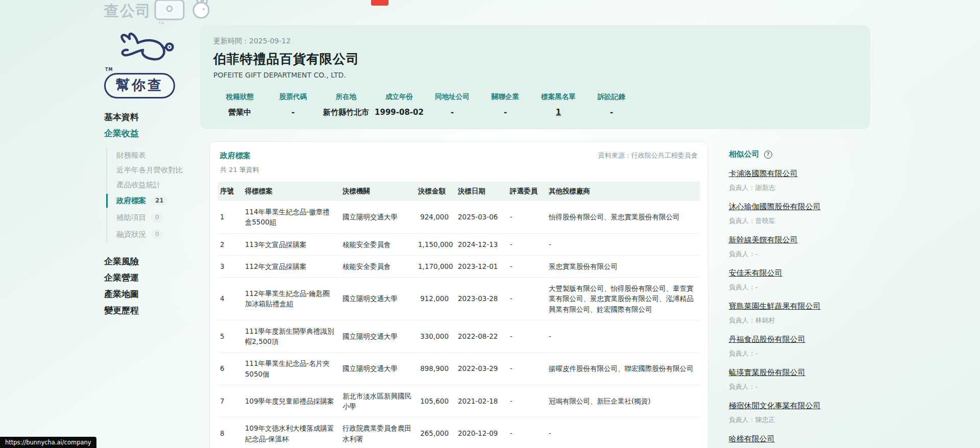 The height and width of the screenshot is (448, 980). I want to click on tender-row: 6 111年畢業生紀念品-名片夾5050個 國立陽明交通大學 898,900 2…, so click(459, 369).